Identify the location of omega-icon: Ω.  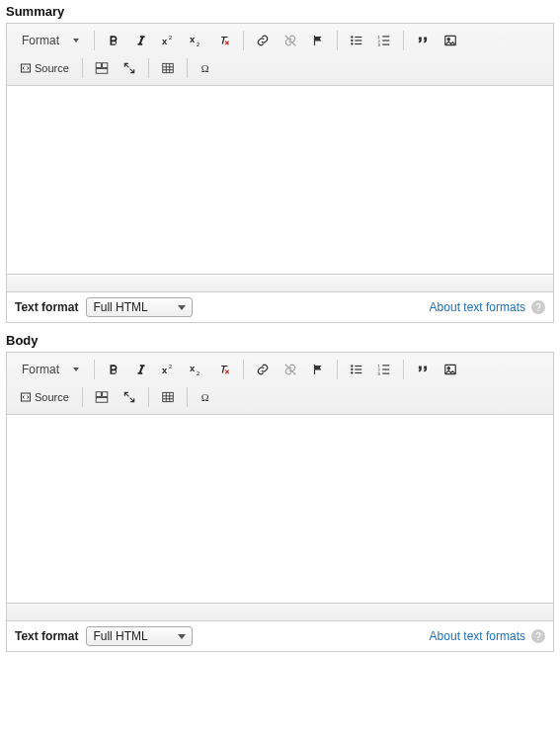
(206, 68).